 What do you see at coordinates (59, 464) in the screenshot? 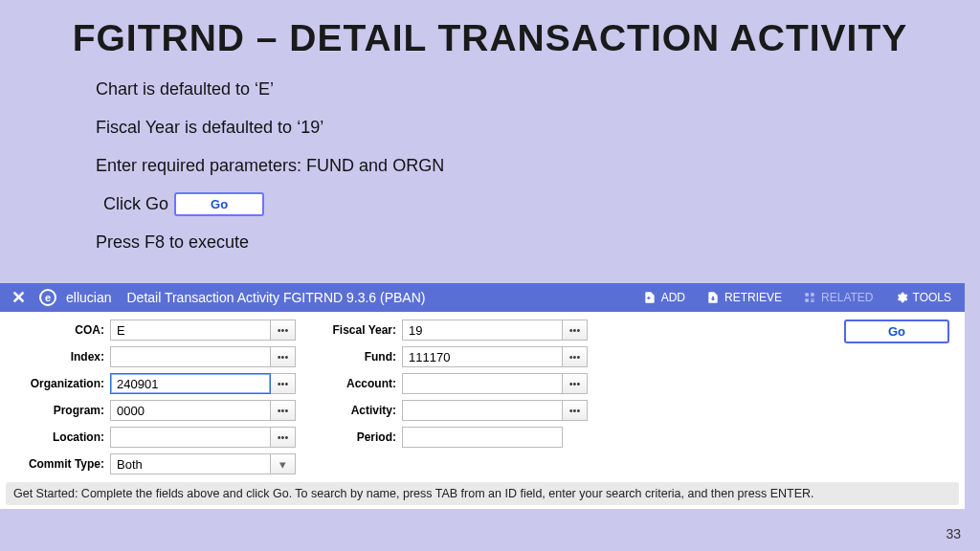
I see `label-commit-type: Commit Type:` at bounding box center [59, 464].